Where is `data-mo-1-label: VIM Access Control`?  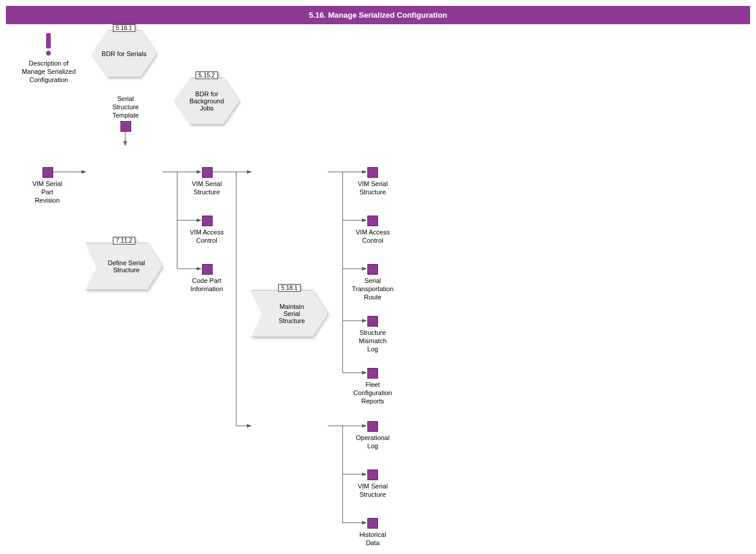
data-mo-1-label: VIM Access Control is located at coordinates (373, 237).